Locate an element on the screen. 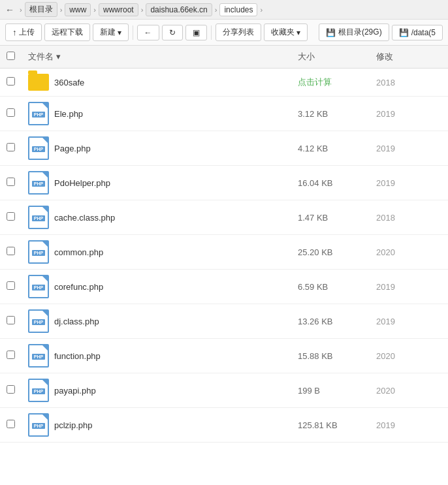 The width and height of the screenshot is (448, 485). row-size-cell-5: 25.20 KB is located at coordinates (330, 252).